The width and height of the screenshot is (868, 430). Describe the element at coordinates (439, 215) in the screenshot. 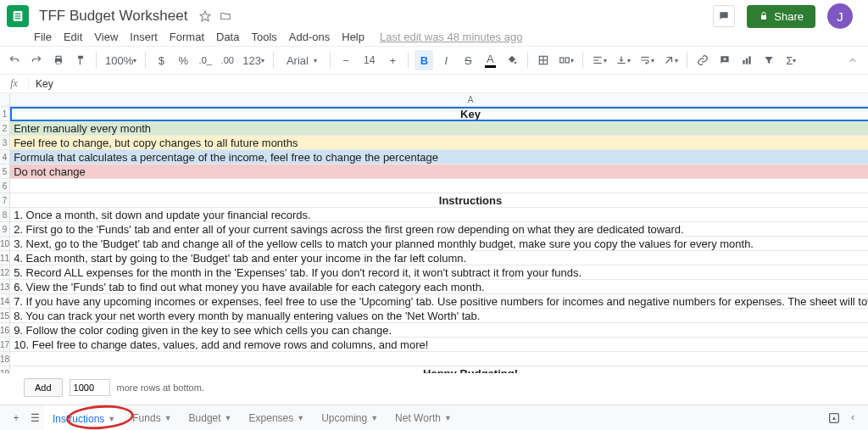

I see `cell: 1. Once a month, sit down and update you…` at that location.